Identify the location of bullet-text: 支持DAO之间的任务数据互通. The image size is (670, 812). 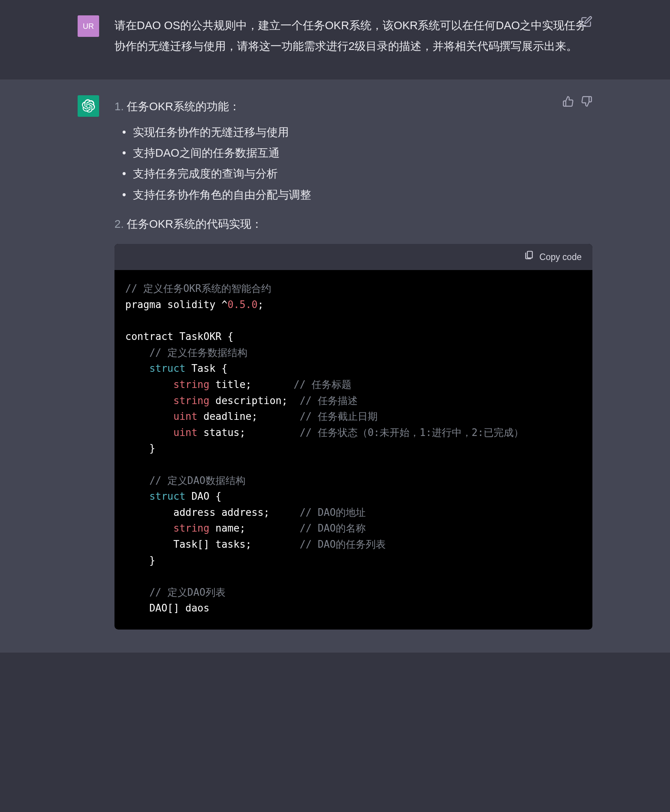
(206, 153).